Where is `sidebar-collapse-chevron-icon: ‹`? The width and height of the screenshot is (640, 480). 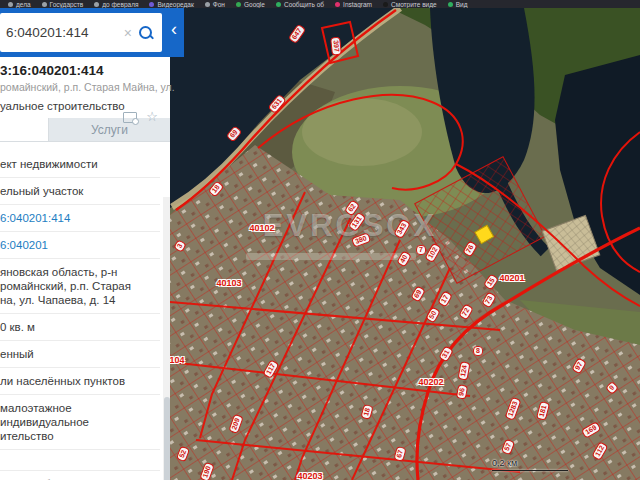
sidebar-collapse-chevron-icon: ‹ is located at coordinates (174, 29).